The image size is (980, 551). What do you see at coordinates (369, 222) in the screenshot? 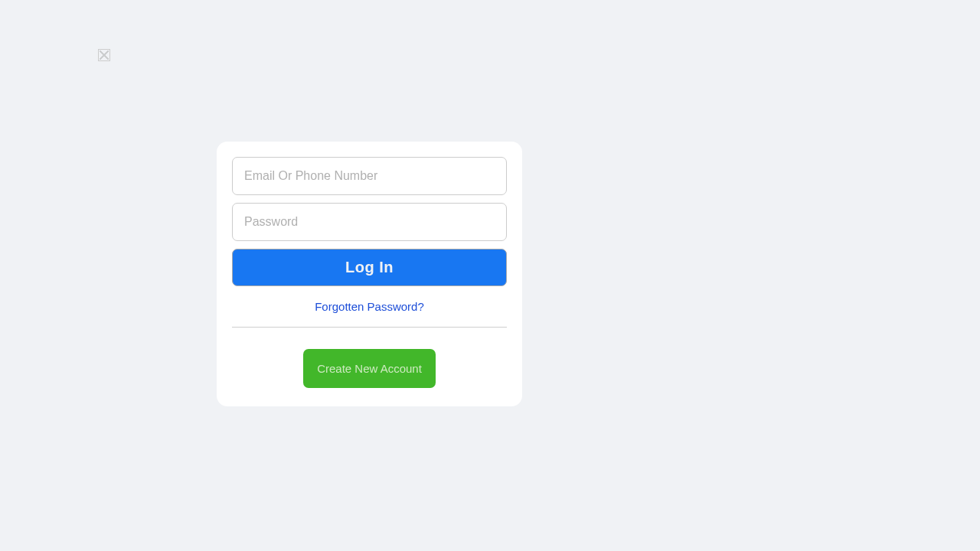
I see `password-field` at bounding box center [369, 222].